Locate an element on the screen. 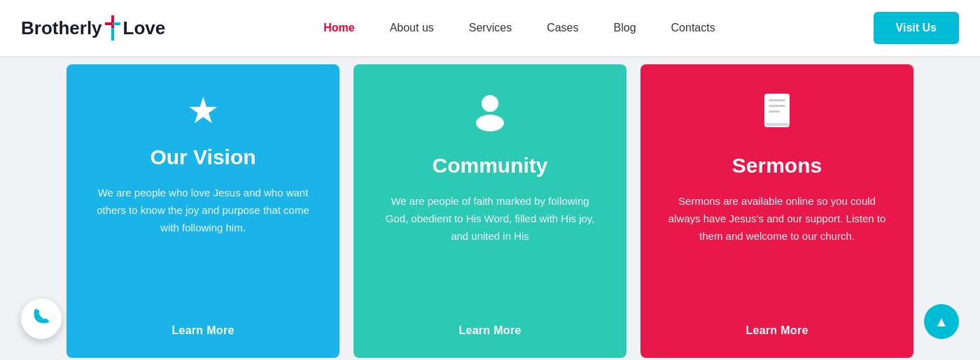  nav-links: Home About us Services Cases Blog Contac… is located at coordinates (519, 28).